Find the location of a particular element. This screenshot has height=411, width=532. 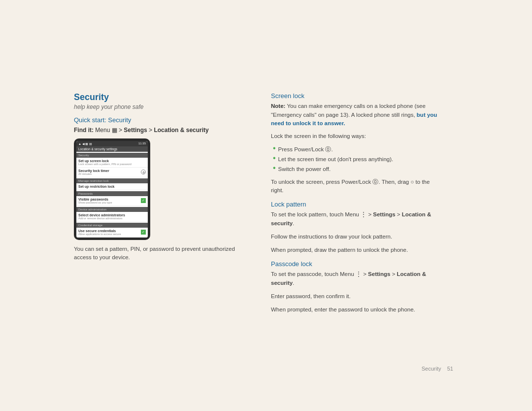

lock-pattern-section: Lock pattern To set the lock pattern, to… is located at coordinates (355, 228).